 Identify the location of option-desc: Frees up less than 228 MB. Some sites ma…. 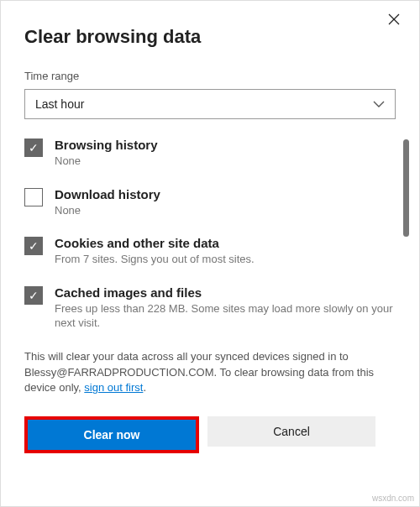
(225, 316).